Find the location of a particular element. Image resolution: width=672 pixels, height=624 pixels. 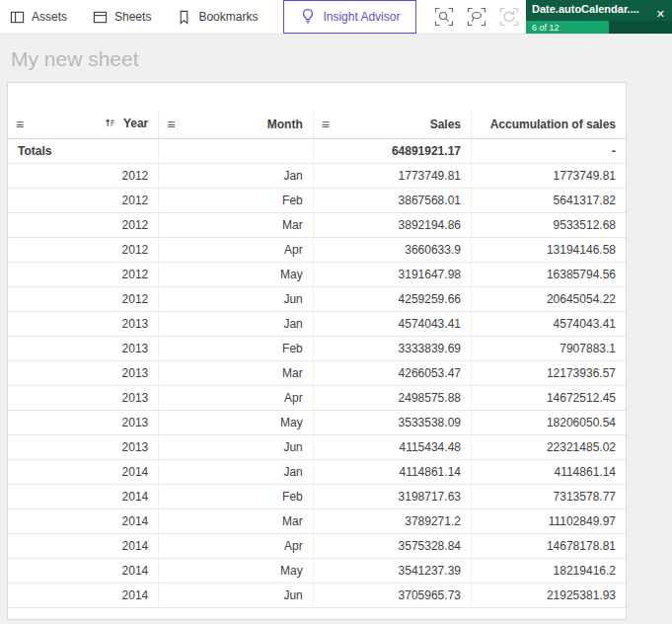

accumulation-cell: 4574043.41 is located at coordinates (549, 324).